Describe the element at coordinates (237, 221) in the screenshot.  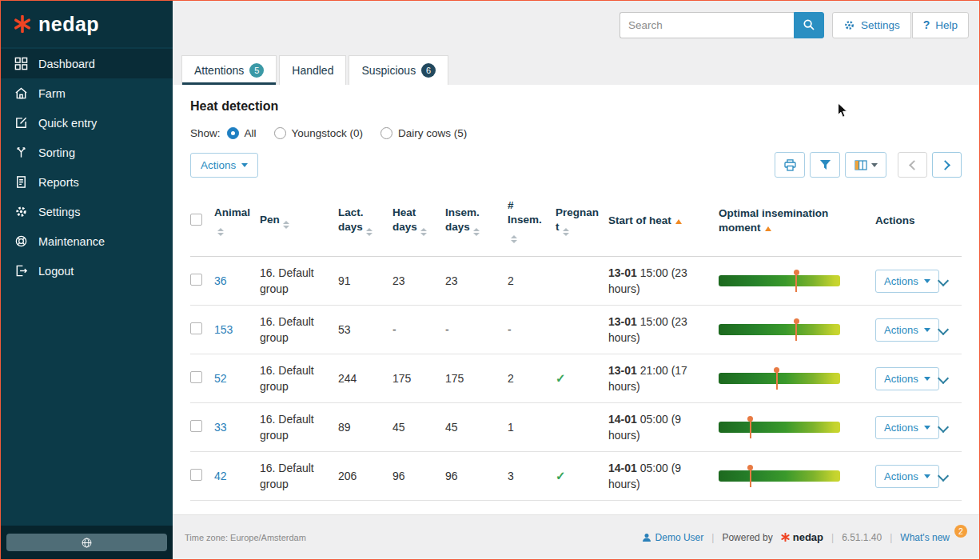
I see `column-header-animal: Animal` at that location.